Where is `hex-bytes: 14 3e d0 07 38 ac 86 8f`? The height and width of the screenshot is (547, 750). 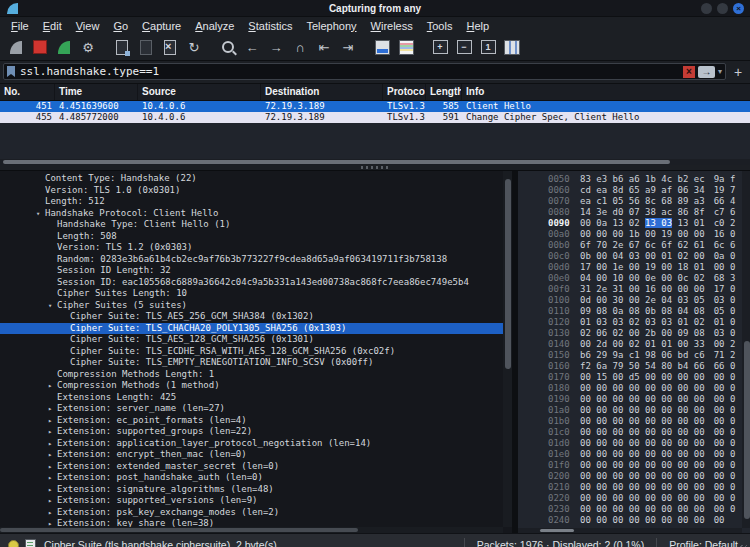
hex-bytes: 14 3e d0 07 38 ac 86 8f is located at coordinates (642, 212).